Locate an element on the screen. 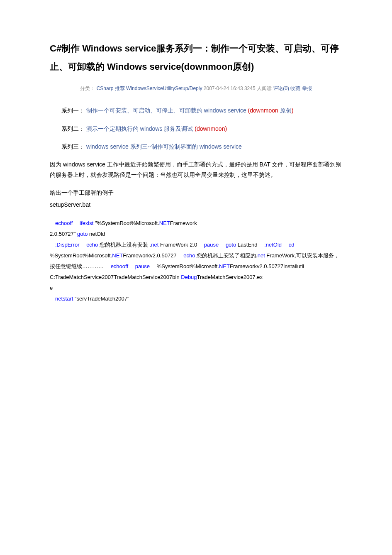  code-text: C:TradeMatchService2007TradeMatchService… is located at coordinates (115, 277).